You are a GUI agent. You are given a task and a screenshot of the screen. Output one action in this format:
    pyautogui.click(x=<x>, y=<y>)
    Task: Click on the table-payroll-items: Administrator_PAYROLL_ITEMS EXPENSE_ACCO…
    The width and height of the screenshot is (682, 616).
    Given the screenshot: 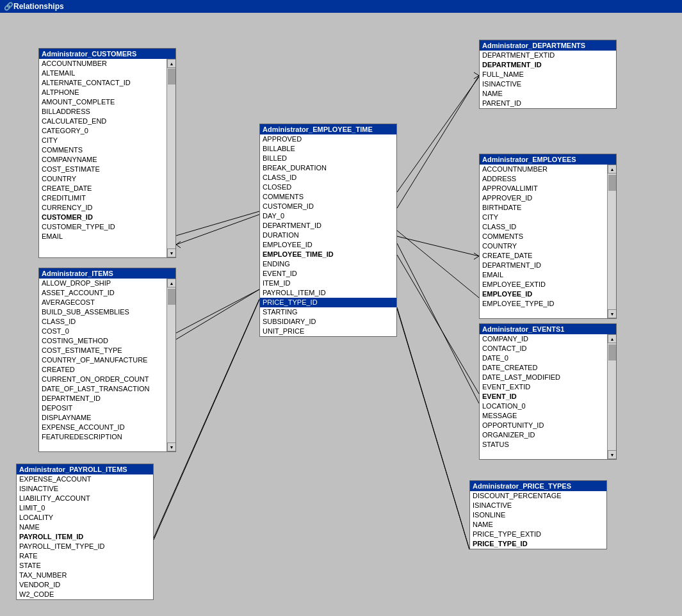 What is the action you would take?
    pyautogui.click(x=85, y=531)
    